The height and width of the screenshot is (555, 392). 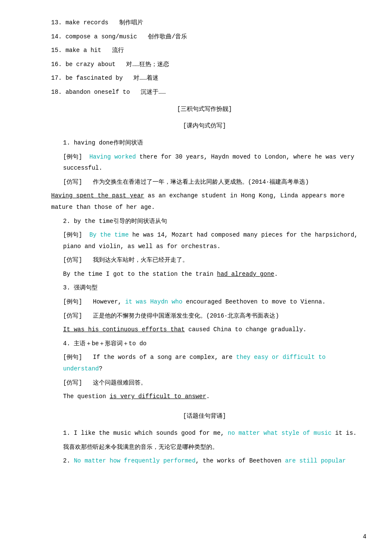 I want to click on part4-imitate: [仿写] 这个问题很难回答。, so click(x=210, y=383).